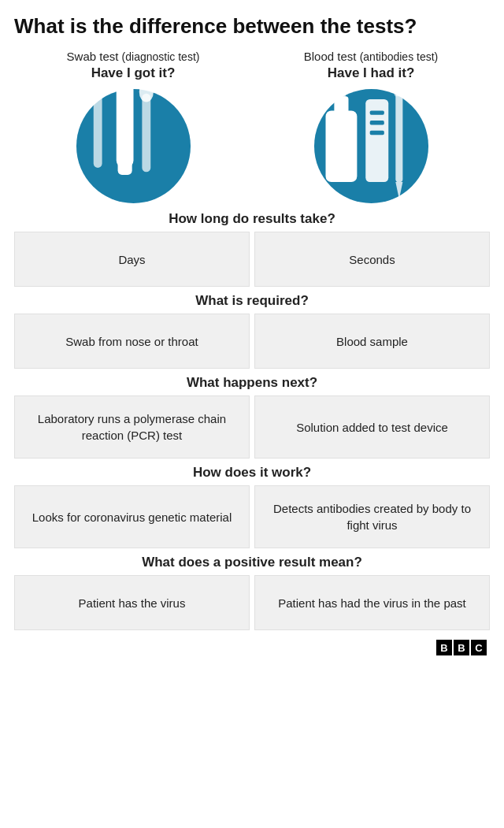  Describe the element at coordinates (331, 57) in the screenshot. I see `blood-name-label: Blood test` at that location.